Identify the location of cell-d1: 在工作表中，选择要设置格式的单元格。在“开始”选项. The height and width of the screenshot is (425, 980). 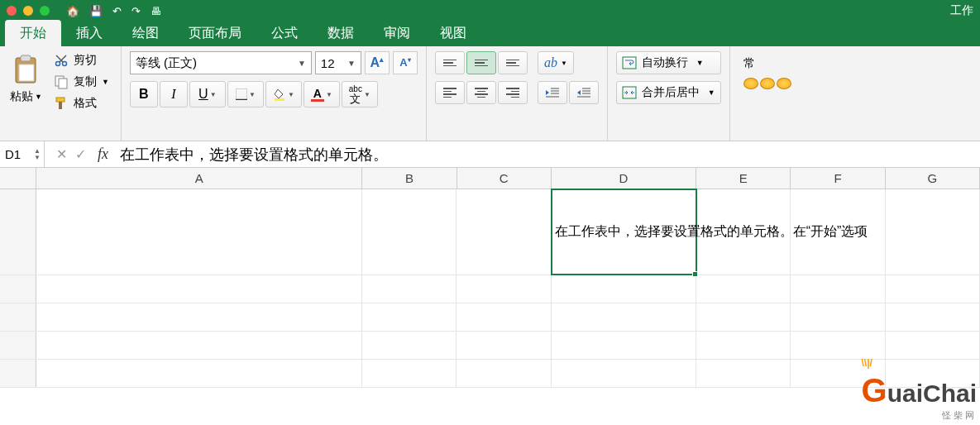
(624, 232).